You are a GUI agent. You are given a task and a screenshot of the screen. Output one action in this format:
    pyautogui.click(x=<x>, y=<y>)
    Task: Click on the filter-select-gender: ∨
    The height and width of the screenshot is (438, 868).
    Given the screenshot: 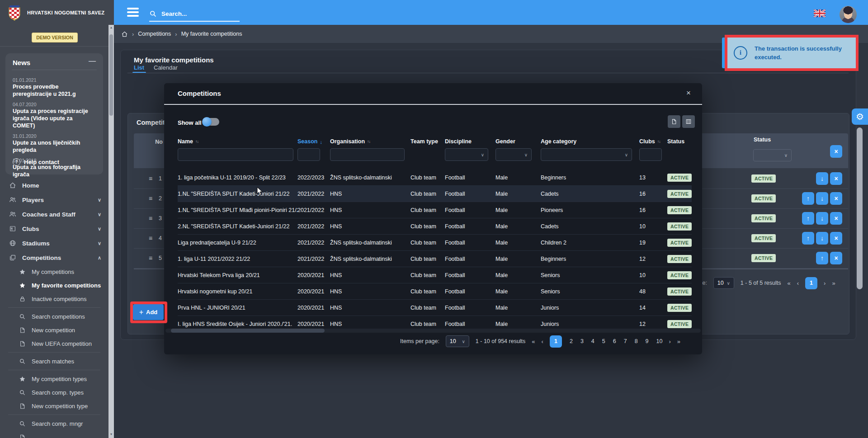 What is the action you would take?
    pyautogui.click(x=514, y=155)
    